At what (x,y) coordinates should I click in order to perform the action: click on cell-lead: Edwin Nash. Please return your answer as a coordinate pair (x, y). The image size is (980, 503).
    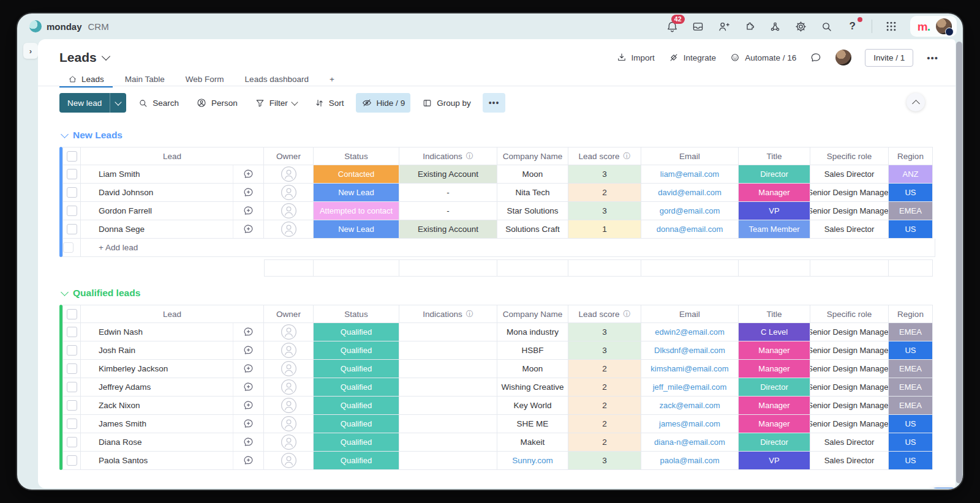
    Looking at the image, I should click on (173, 332).